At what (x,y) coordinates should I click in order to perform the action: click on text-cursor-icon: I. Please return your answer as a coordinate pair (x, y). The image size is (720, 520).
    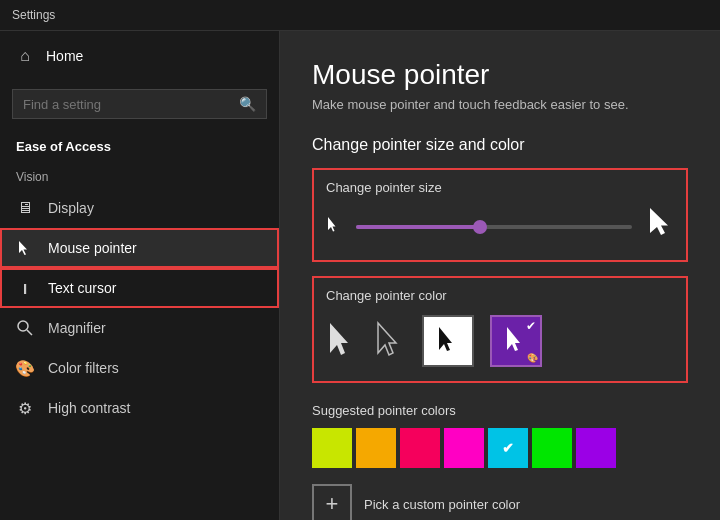
    Looking at the image, I should click on (25, 288).